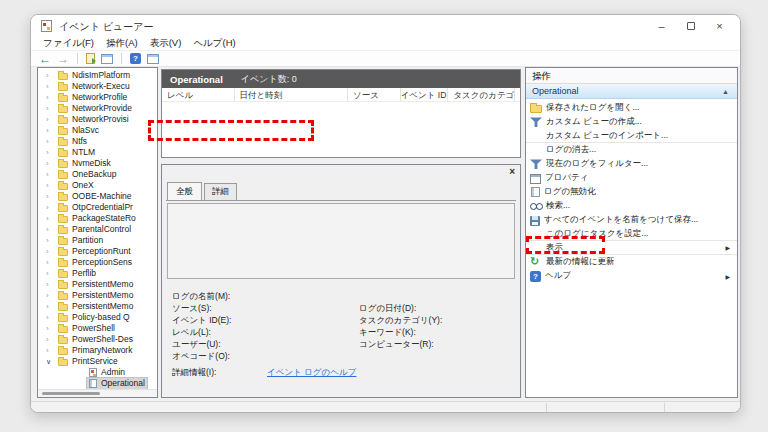 The width and height of the screenshot is (768, 432). Describe the element at coordinates (374, 94) in the screenshot. I see `column-source: ソース` at that location.